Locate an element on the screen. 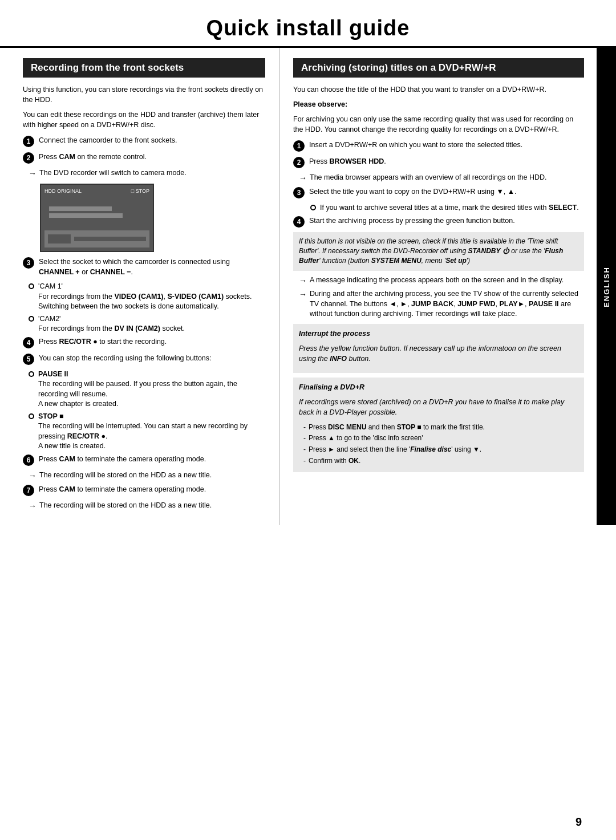  step-3-content: Select the socket to which the camcorder… is located at coordinates (152, 267).